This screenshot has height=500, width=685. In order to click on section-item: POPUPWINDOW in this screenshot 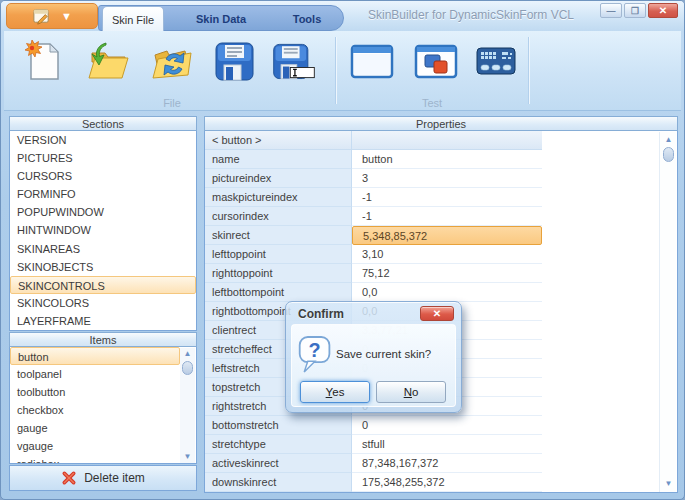, I will do `click(103, 212)`.